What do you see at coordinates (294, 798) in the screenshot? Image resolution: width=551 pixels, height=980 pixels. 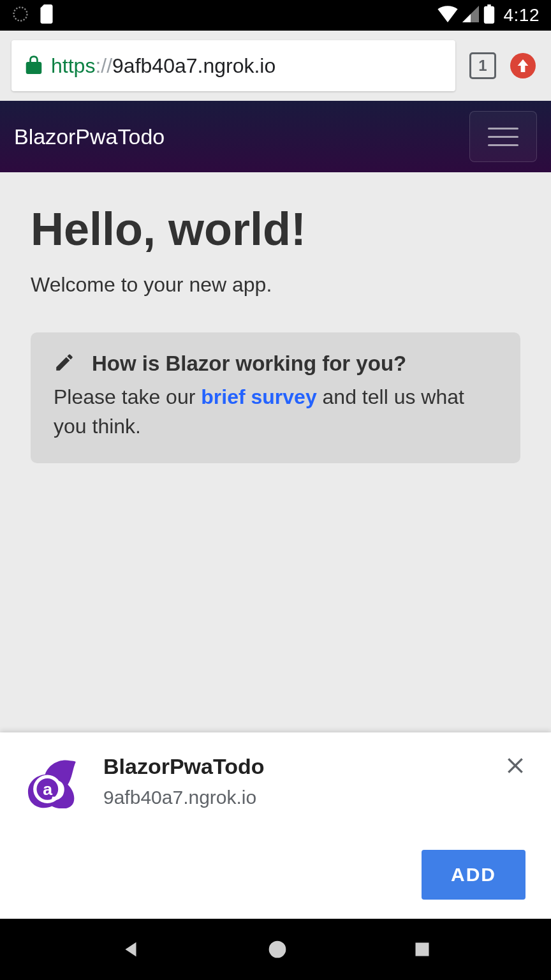 I see `pwa-host: 9afb40a7.ngrok.io` at bounding box center [294, 798].